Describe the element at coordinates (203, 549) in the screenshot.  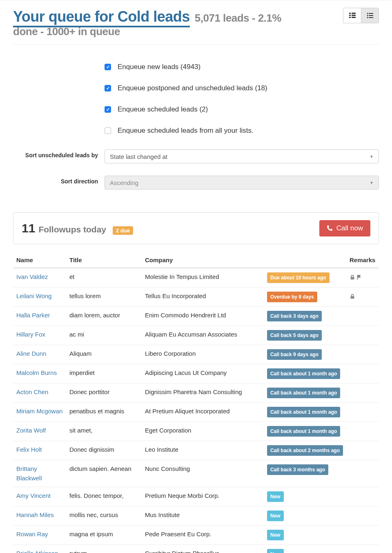
I see `lead-company: Curabitur Dictum Phasellus` at that location.